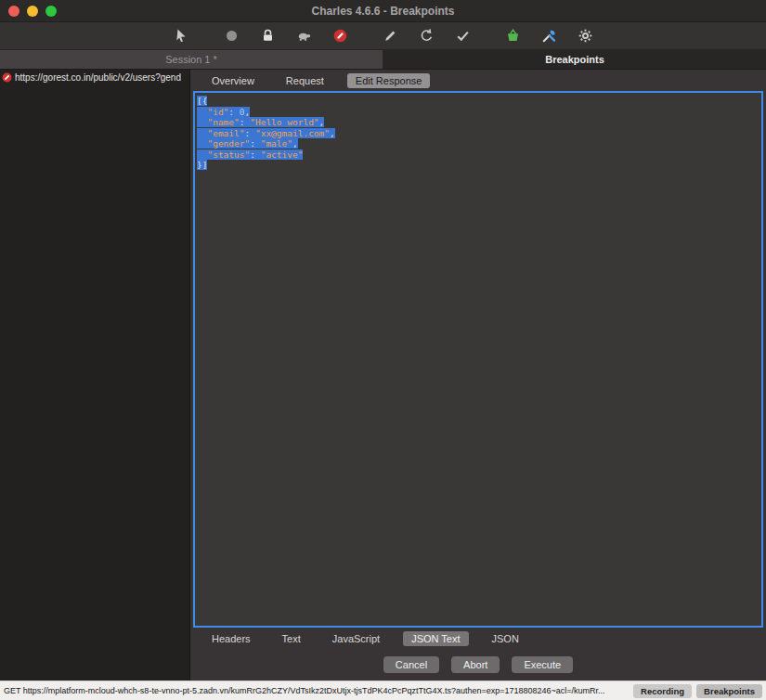 This screenshot has width=766, height=700. Describe the element at coordinates (98, 78) in the screenshot. I see `breakpoint-url: https://gorest.co.in/public/v2/users?gen…` at that location.